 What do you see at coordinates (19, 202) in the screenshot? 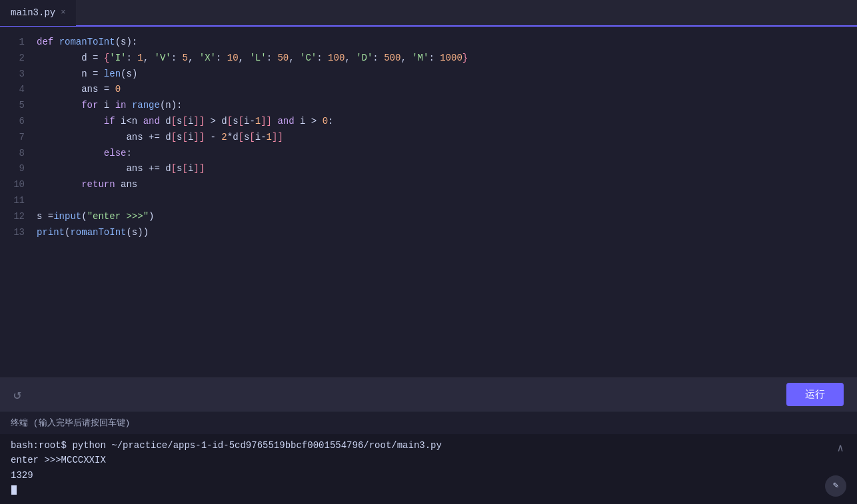
I see `line-numbers: 1 2 3 4 5 6 7 8 9 10 11 12 13` at bounding box center [19, 202].